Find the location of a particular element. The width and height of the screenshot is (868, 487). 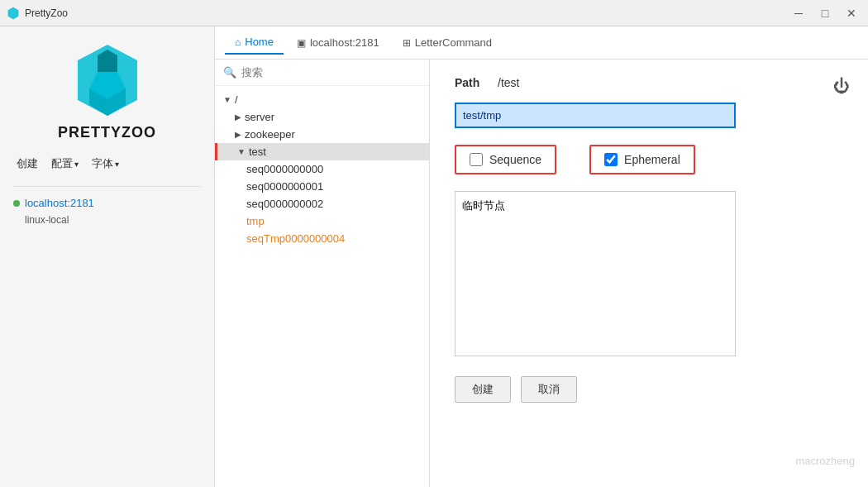

title-bar-left: PrettyZoo is located at coordinates (37, 13).